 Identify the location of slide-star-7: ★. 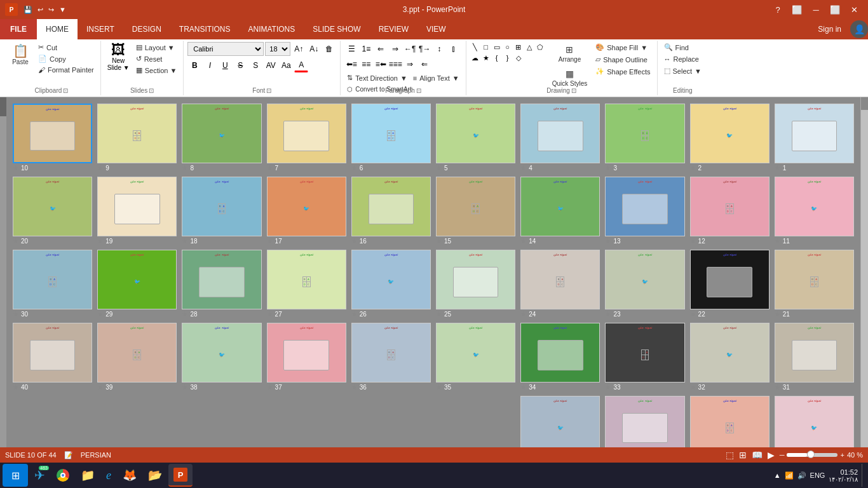
(269, 168).